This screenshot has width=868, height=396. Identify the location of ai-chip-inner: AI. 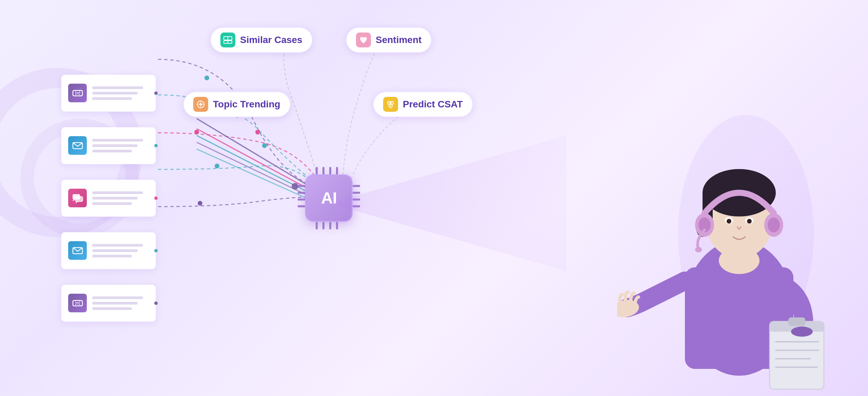
(329, 198).